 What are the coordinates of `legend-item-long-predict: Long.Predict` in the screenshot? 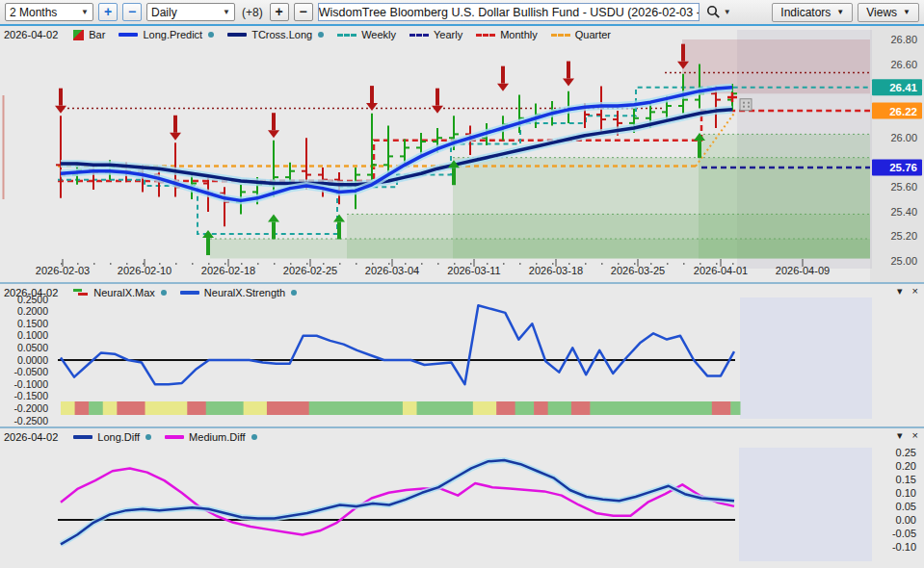 It's located at (166, 35).